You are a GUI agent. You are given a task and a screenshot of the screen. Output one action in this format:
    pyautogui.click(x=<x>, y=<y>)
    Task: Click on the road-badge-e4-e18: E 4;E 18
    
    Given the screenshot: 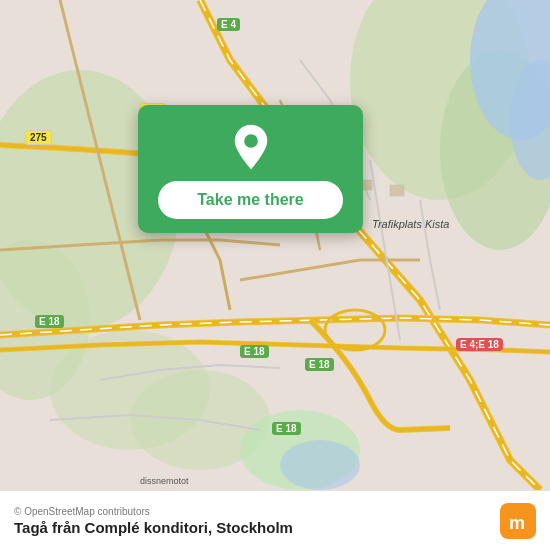 What is the action you would take?
    pyautogui.click(x=480, y=344)
    